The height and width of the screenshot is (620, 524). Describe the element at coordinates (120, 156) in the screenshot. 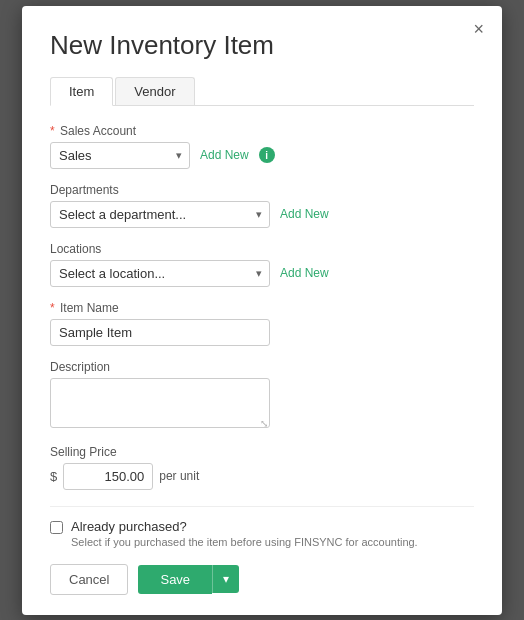

I see `sales-account-select: Sales` at that location.